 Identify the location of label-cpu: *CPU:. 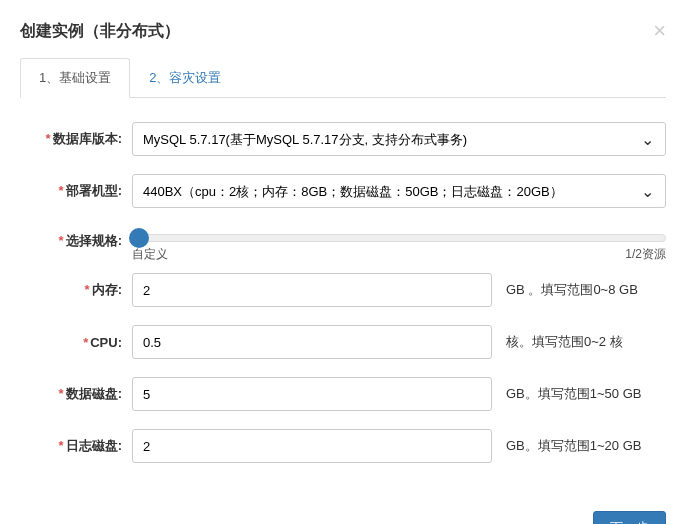
(76, 342).